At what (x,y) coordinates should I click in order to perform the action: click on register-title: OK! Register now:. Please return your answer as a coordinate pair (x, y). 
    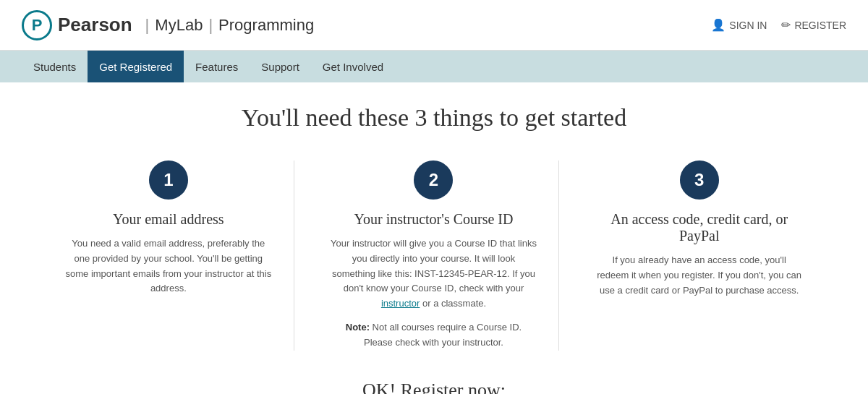
    Looking at the image, I should click on (434, 387).